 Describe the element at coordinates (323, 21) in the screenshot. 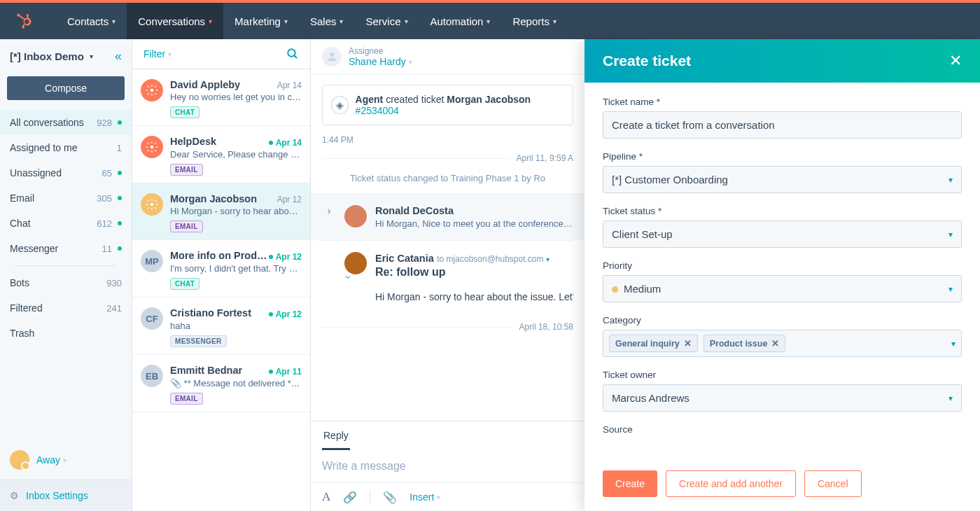

I see `nav-label: Sales` at that location.